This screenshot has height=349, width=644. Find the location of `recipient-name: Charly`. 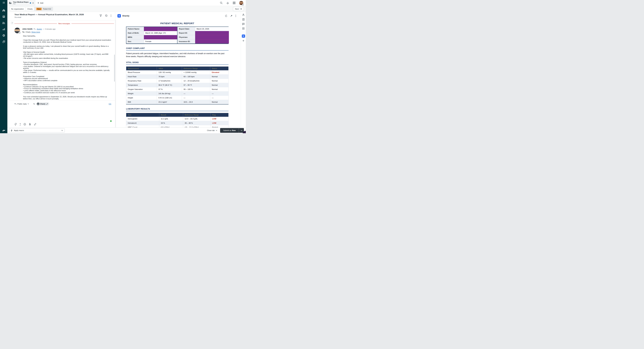

recipient-name: Charly is located at coordinates (43, 104).